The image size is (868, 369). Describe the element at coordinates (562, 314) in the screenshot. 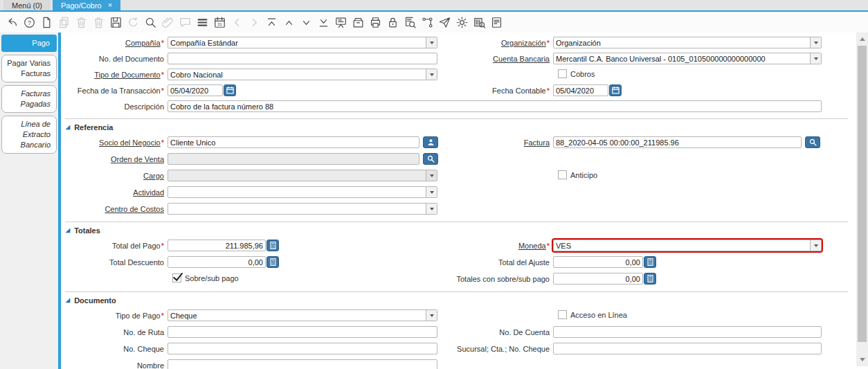

I see `acceso-en-linea-checkbox` at that location.